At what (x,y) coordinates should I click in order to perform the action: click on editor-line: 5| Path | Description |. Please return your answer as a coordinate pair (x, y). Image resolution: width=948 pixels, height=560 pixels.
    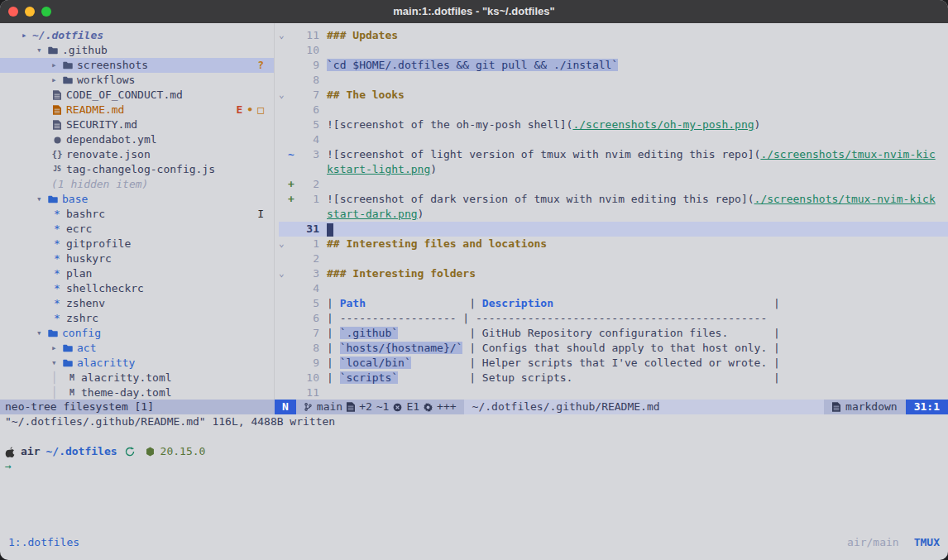
    Looking at the image, I should click on (614, 304).